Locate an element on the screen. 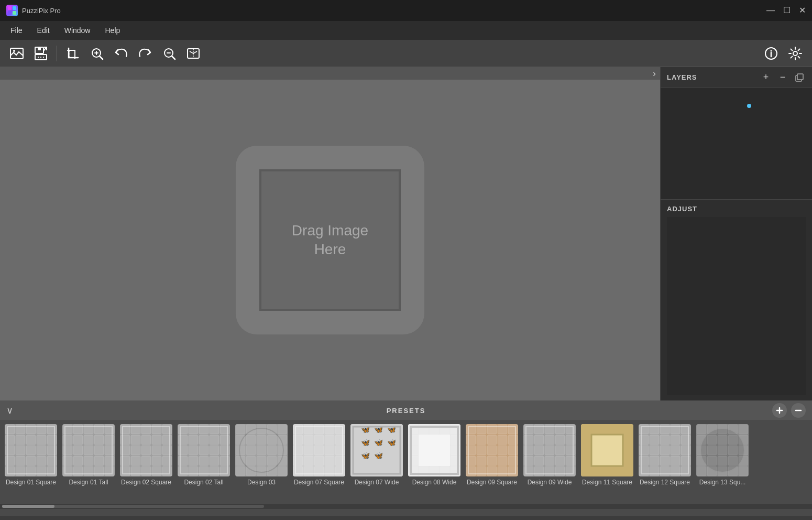 The image size is (812, 520). preset-item-design-03: Design 03 is located at coordinates (261, 455).